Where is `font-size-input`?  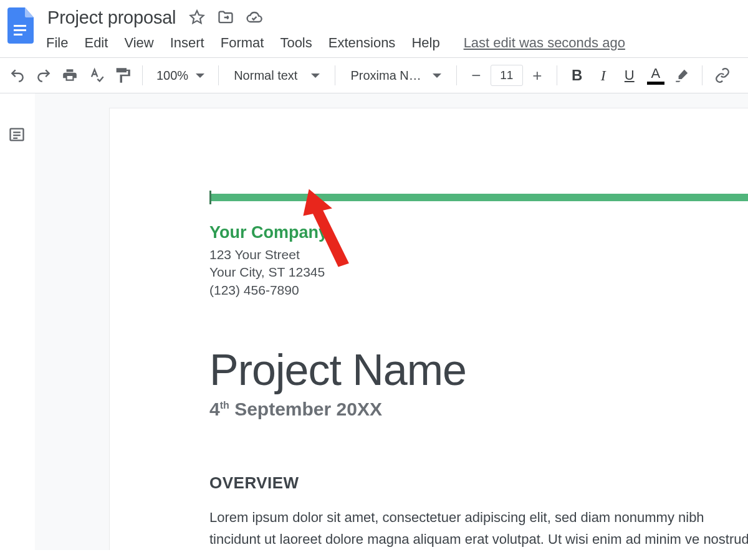 font-size-input is located at coordinates (507, 75).